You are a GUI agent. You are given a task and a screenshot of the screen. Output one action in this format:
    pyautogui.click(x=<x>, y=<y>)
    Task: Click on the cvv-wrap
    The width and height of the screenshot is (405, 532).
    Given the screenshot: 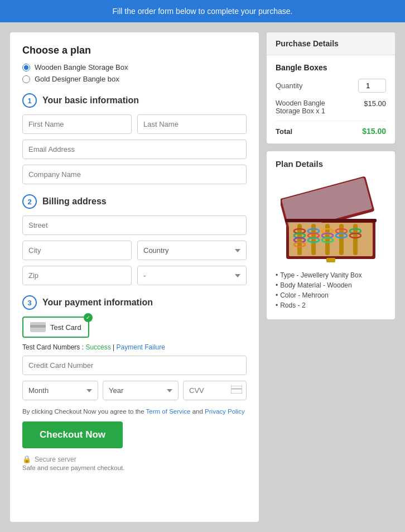 What is the action you would take?
    pyautogui.click(x=215, y=391)
    